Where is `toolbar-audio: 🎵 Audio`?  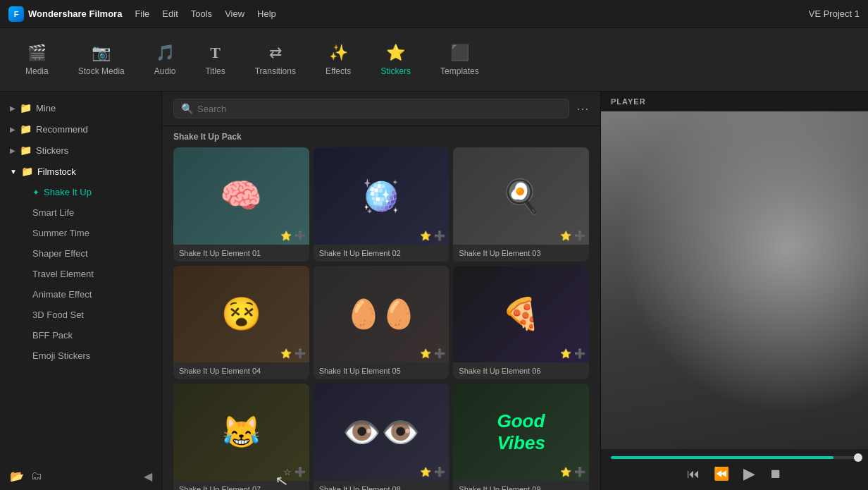 toolbar-audio: 🎵 Audio is located at coordinates (165, 60).